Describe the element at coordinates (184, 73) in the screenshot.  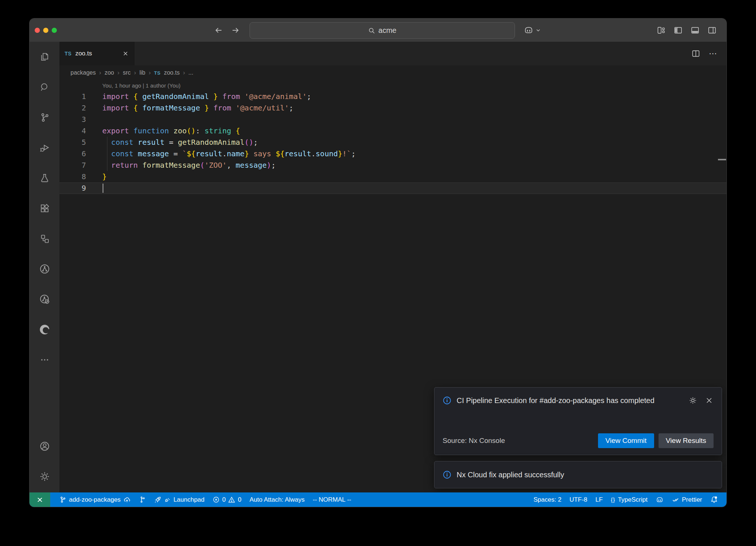
I see `chevron-right-icon: ›` at that location.